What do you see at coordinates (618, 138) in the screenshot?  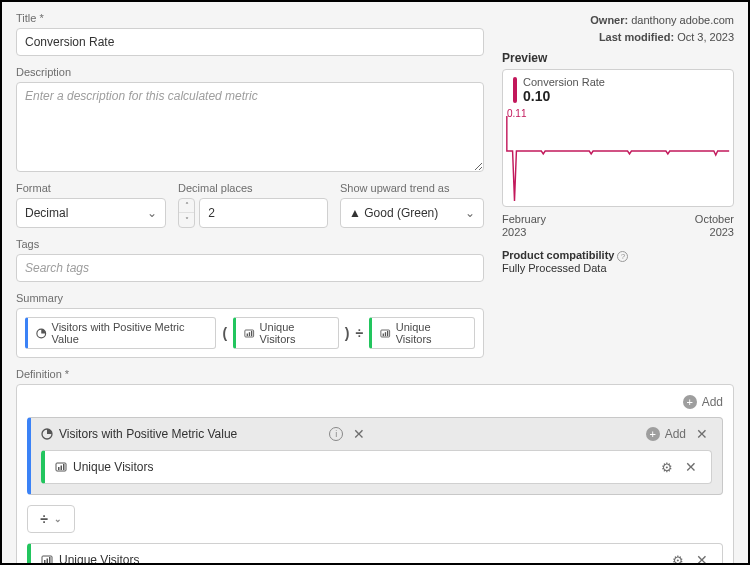 I see `preview-box: Conversion Rate 0.10 0.11` at bounding box center [618, 138].